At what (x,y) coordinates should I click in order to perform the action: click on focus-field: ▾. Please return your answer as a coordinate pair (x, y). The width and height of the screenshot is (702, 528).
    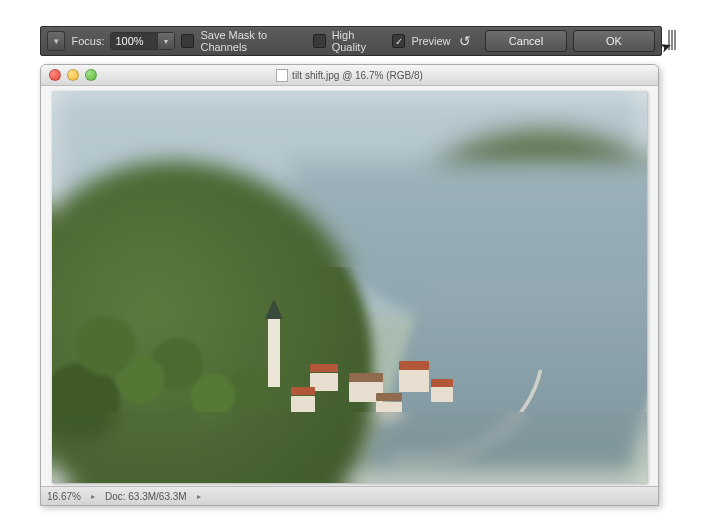
    Looking at the image, I should click on (142, 41).